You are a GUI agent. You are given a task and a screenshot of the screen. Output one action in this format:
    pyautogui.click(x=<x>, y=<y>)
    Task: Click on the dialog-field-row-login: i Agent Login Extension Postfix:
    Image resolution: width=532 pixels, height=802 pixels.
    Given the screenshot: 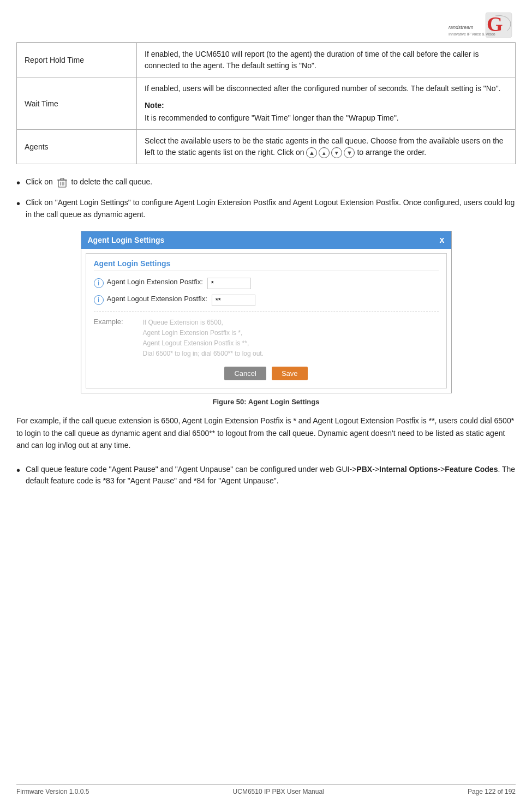 What is the action you would take?
    pyautogui.click(x=266, y=284)
    